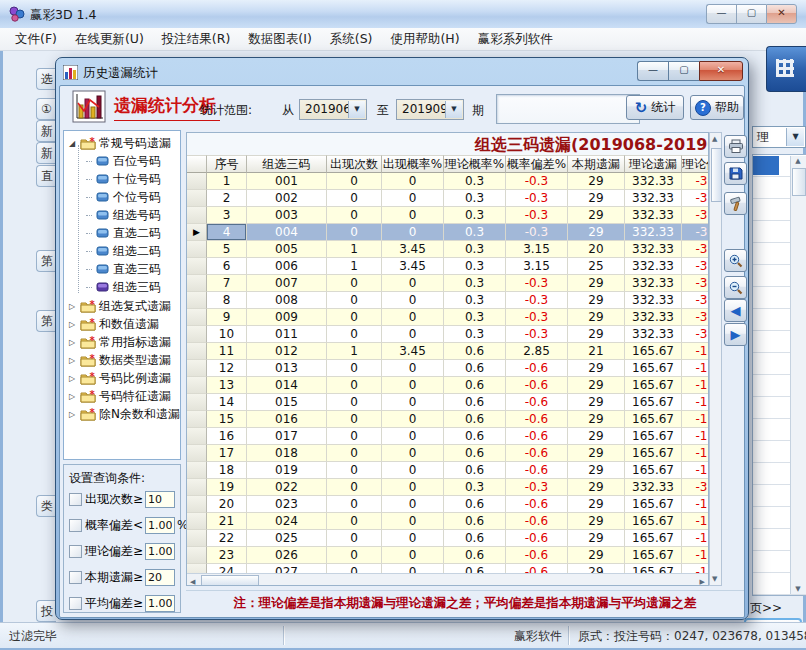 Image resolution: width=806 pixels, height=650 pixels. Describe the element at coordinates (448, 556) in the screenshot. I see `table-row: 23026000.6-0.629165.67-1` at that location.